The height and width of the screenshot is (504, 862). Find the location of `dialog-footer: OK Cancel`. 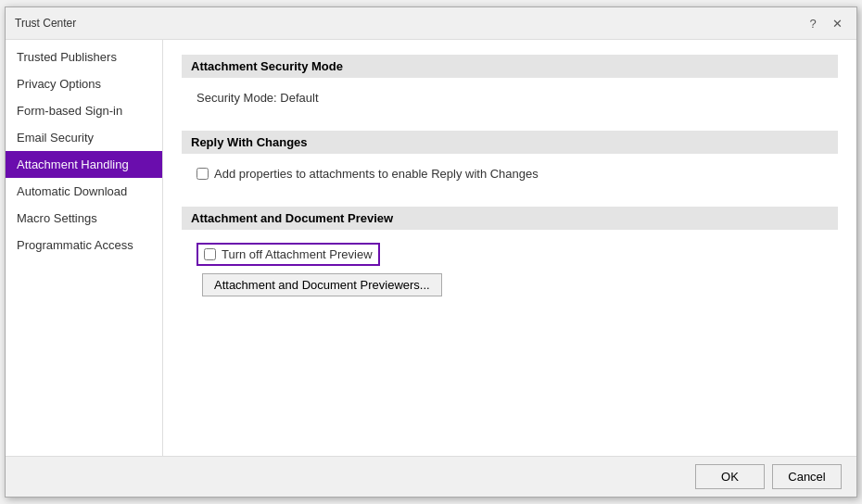

dialog-footer: OK Cancel is located at coordinates (431, 476).